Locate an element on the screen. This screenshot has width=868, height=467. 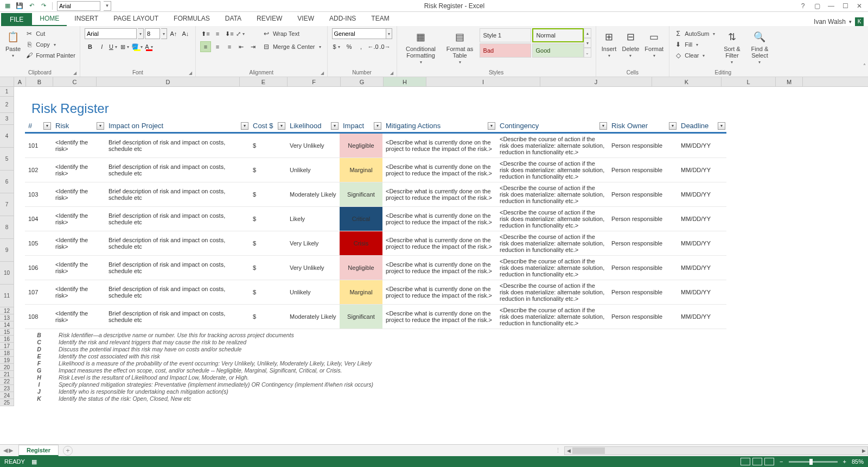
font-size-dropdown: ▾ is located at coordinates (164, 34).